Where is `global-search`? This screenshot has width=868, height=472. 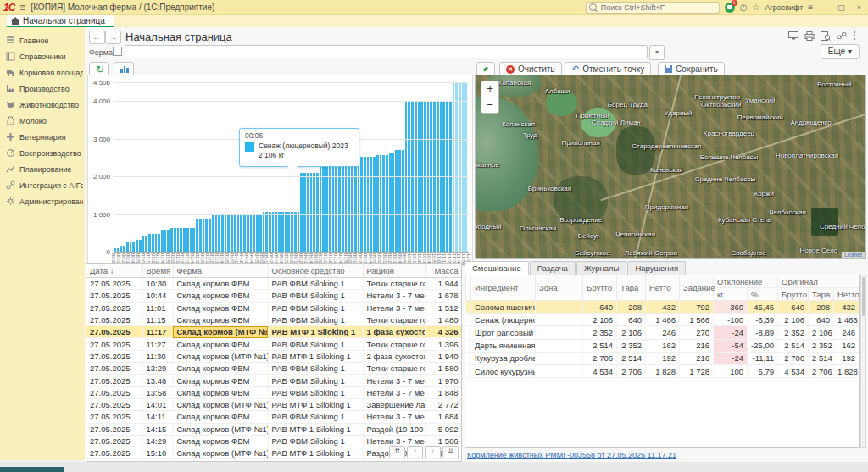
global-search is located at coordinates (653, 8).